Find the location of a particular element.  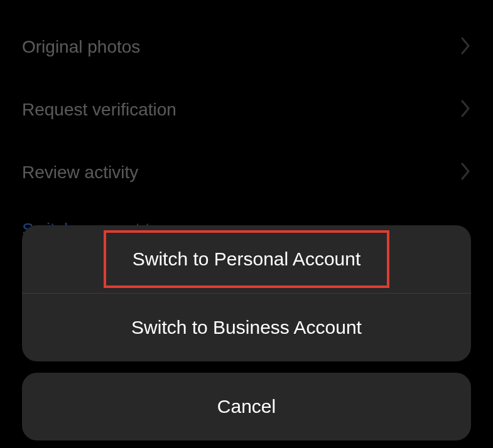

button-label: Cancel is located at coordinates (246, 407).